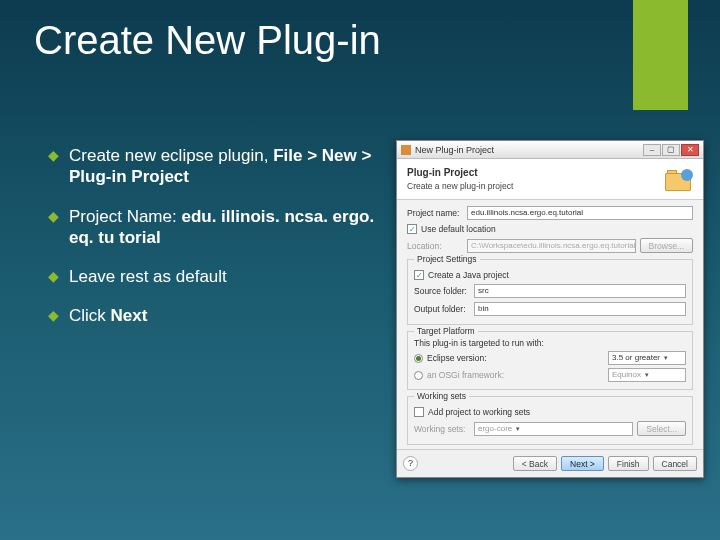  What do you see at coordinates (419, 275) in the screenshot?
I see `create-java-checkbox` at bounding box center [419, 275].